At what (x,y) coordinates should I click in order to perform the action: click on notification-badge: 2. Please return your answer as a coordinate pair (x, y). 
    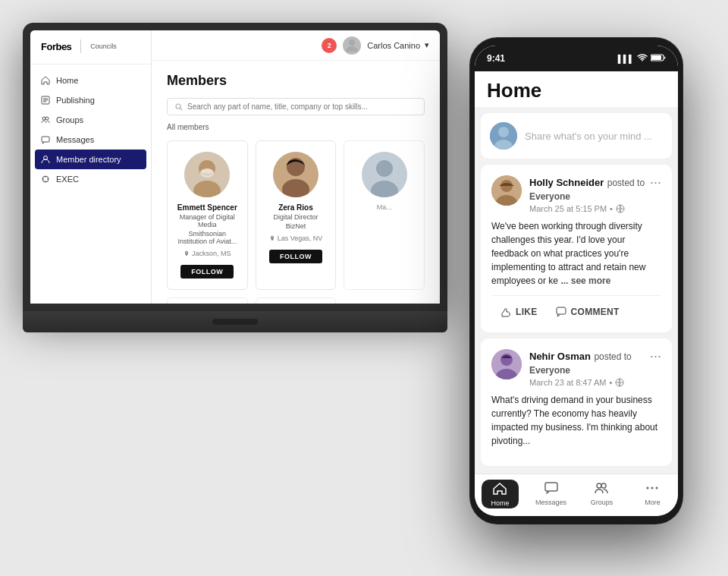
    Looking at the image, I should click on (329, 46).